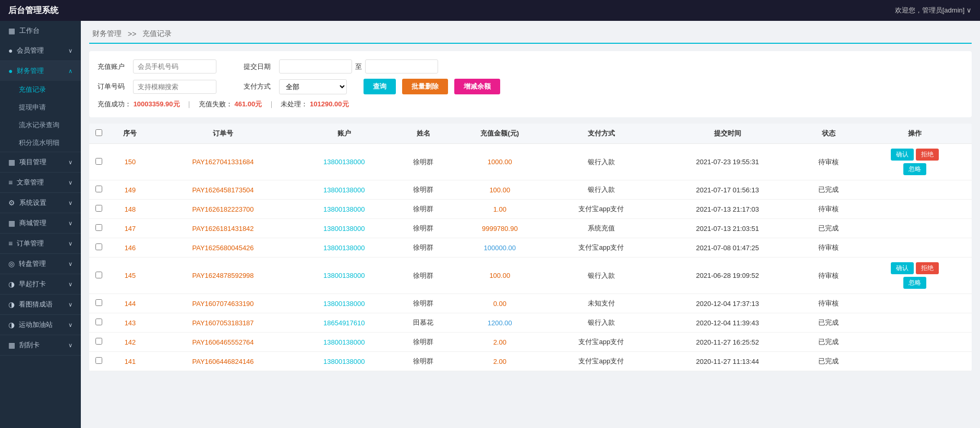 This screenshot has width=980, height=428. Describe the element at coordinates (223, 190) in the screenshot. I see `row-order: PAY1626458173504` at that location.